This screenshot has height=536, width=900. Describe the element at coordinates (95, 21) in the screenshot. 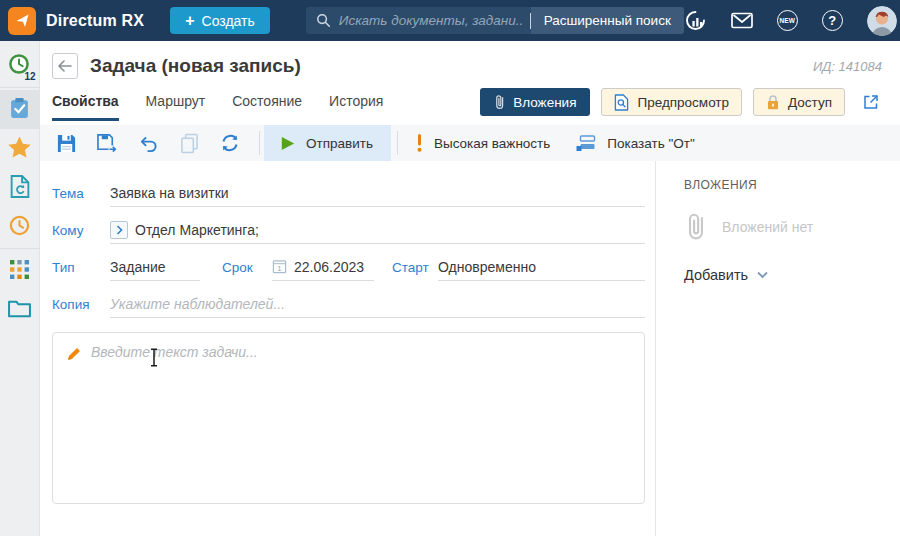

I see `brand-title: Directum RX` at that location.